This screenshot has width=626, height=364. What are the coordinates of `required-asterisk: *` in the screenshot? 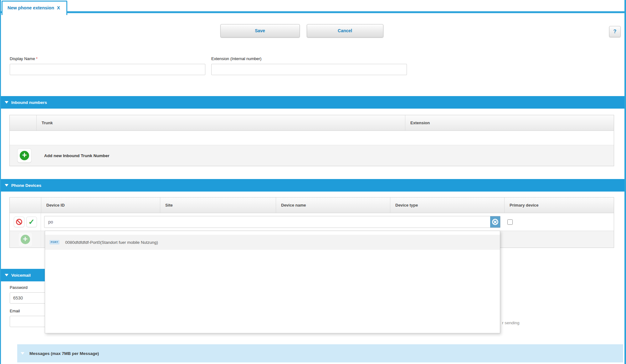 It's located at (37, 59).